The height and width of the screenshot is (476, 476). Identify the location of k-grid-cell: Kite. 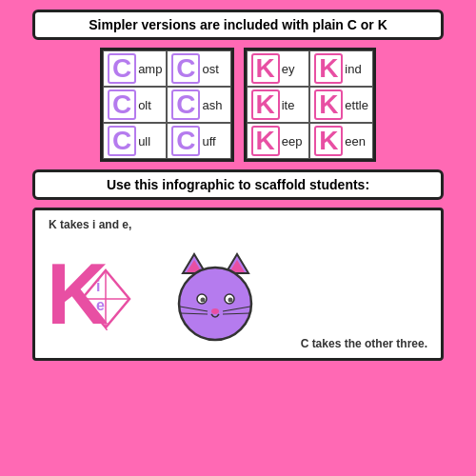
(278, 105).